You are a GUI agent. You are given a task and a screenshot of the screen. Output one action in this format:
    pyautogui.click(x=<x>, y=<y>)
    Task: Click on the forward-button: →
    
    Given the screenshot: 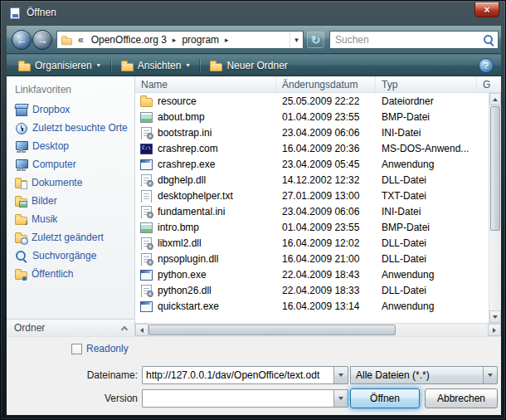 What is the action you would take?
    pyautogui.click(x=42, y=40)
    